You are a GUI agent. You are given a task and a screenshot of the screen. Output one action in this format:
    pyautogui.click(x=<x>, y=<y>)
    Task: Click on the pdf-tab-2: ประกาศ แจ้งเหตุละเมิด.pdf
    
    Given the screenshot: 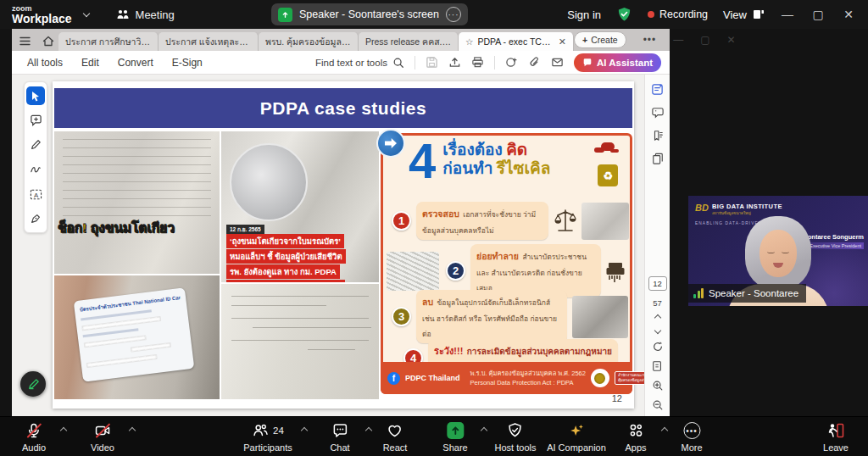 What is the action you would take?
    pyautogui.click(x=209, y=42)
    